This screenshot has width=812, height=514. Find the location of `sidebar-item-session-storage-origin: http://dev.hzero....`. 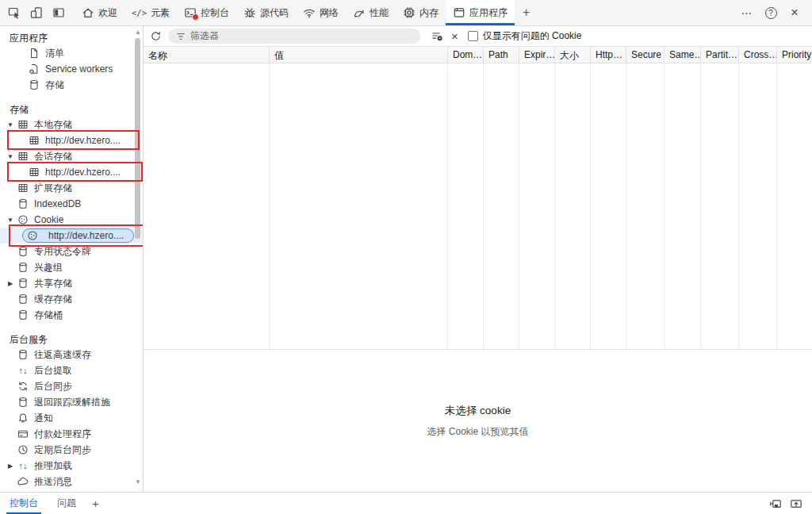

sidebar-item-session-storage-origin: http://dev.hzero.... is located at coordinates (71, 172).